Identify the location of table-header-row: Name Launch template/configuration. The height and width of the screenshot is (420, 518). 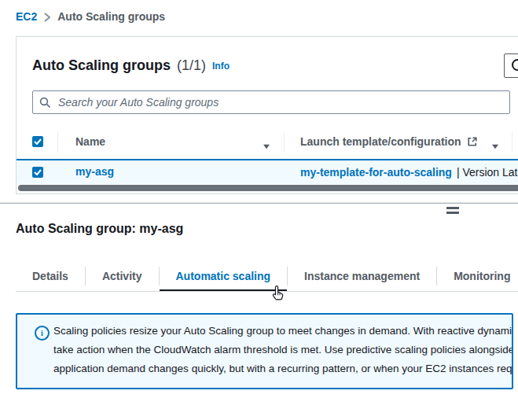
(267, 143).